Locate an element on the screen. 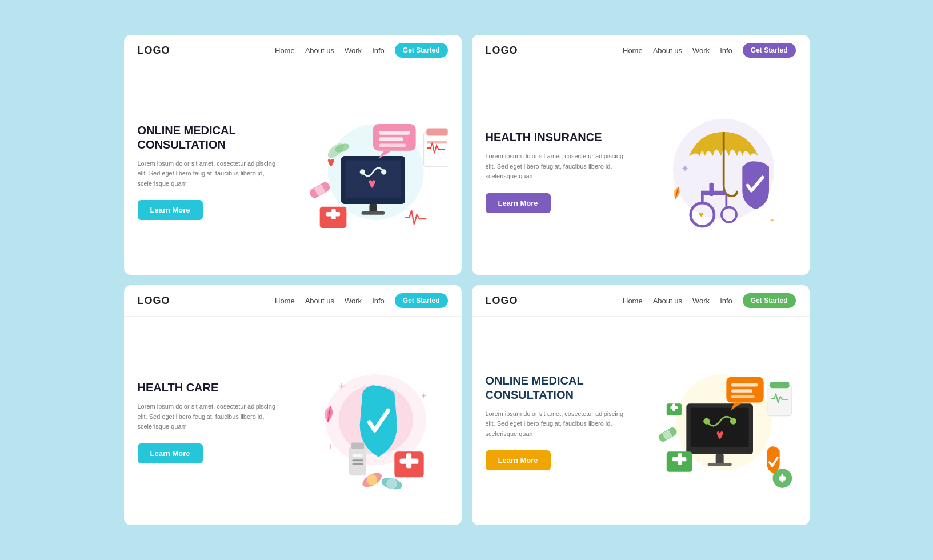 This screenshot has height=560, width=933. card-content-3: HEALTH CARE Lorem ipsum dolor sit amet, … is located at coordinates (207, 422).